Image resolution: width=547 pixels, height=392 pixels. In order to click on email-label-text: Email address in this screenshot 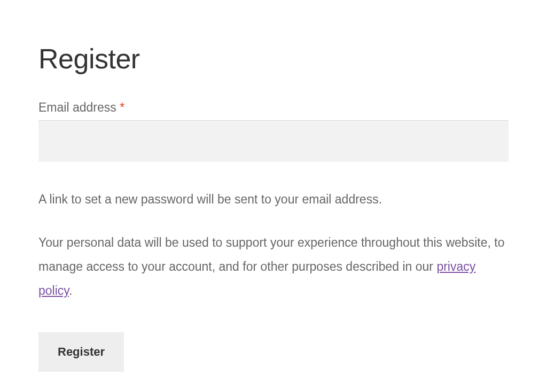, I will do `click(77, 107)`.